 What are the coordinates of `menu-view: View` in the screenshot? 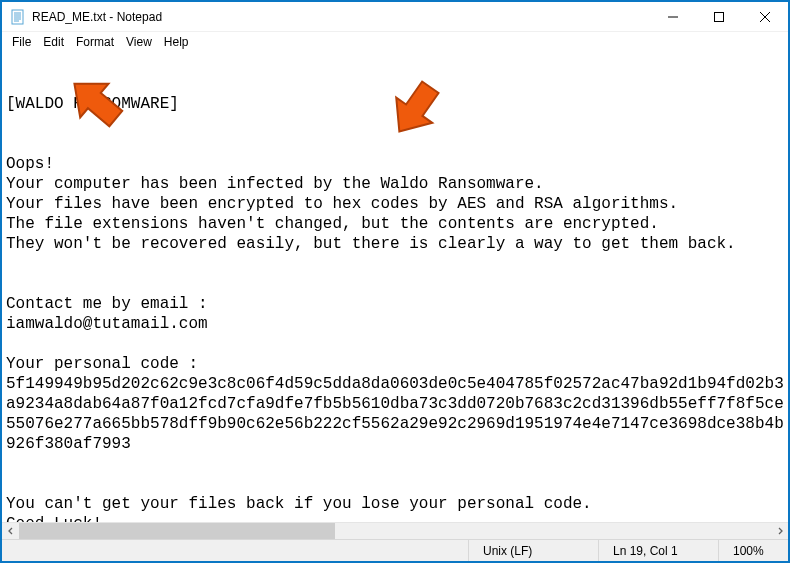 It's located at (139, 42).